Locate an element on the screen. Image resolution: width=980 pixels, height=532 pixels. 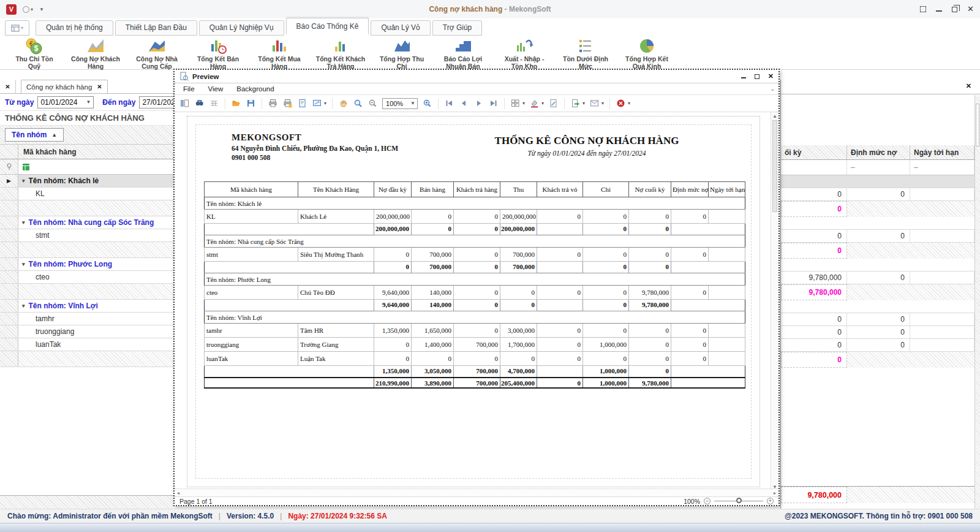
close-button: ✕ is located at coordinates (970, 9).